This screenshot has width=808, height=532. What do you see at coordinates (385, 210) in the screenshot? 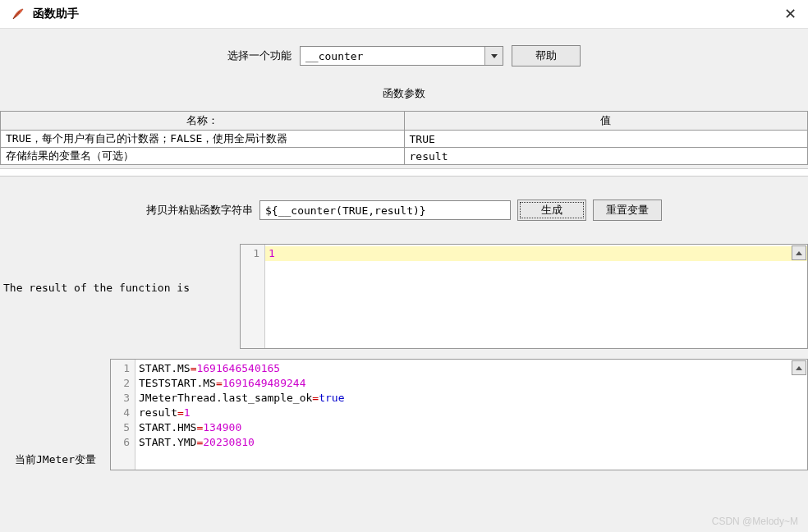
I see `function-string-input` at bounding box center [385, 210].